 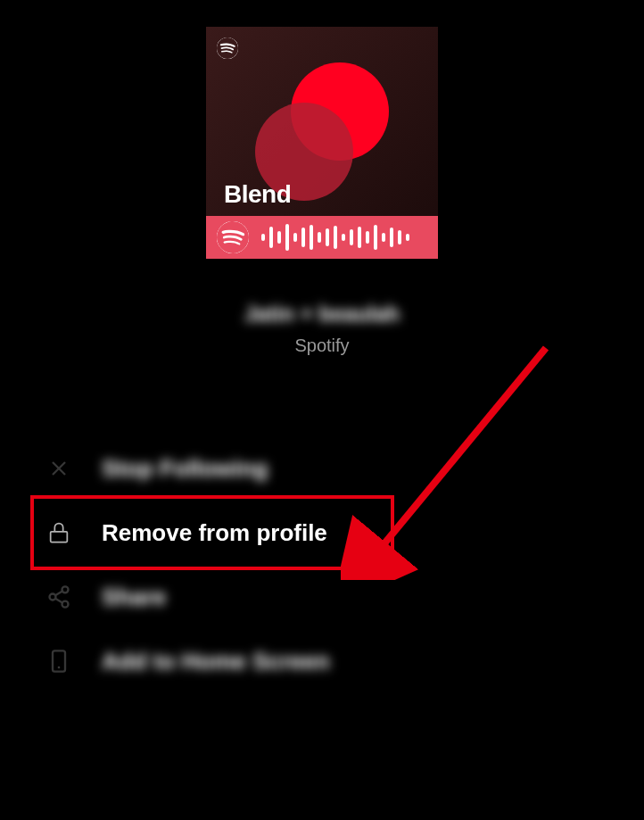 What do you see at coordinates (322, 533) in the screenshot?
I see `menu-item-remove-from-profile: Remove from profile` at bounding box center [322, 533].